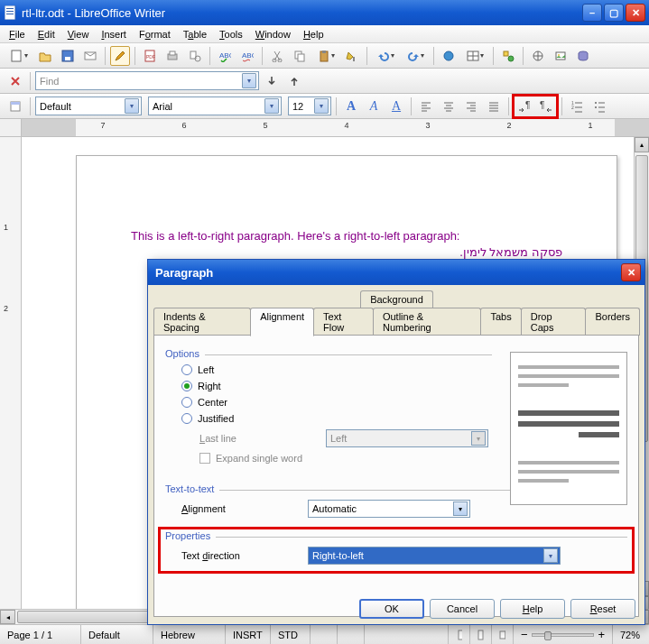 Image resolution: width=649 pixels, height=644 pixels. What do you see at coordinates (583, 56) in the screenshot?
I see `data-sources-button` at bounding box center [583, 56].